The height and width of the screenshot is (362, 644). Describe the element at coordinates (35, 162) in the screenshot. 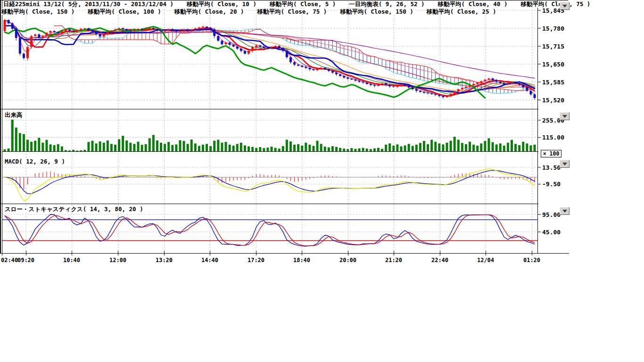

I see `macd-pane-label: MACD( 12, 26, 9 )` at that location.